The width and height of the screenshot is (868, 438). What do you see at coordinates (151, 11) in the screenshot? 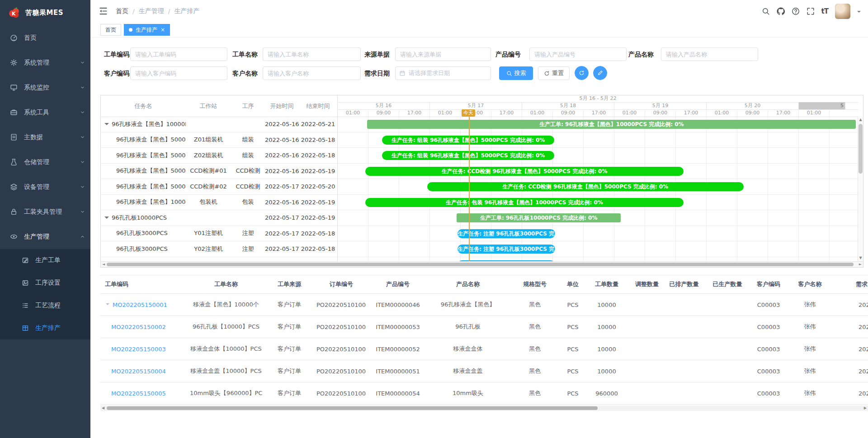
I see `breadcrumb-item-1: 生产管理` at bounding box center [151, 11].